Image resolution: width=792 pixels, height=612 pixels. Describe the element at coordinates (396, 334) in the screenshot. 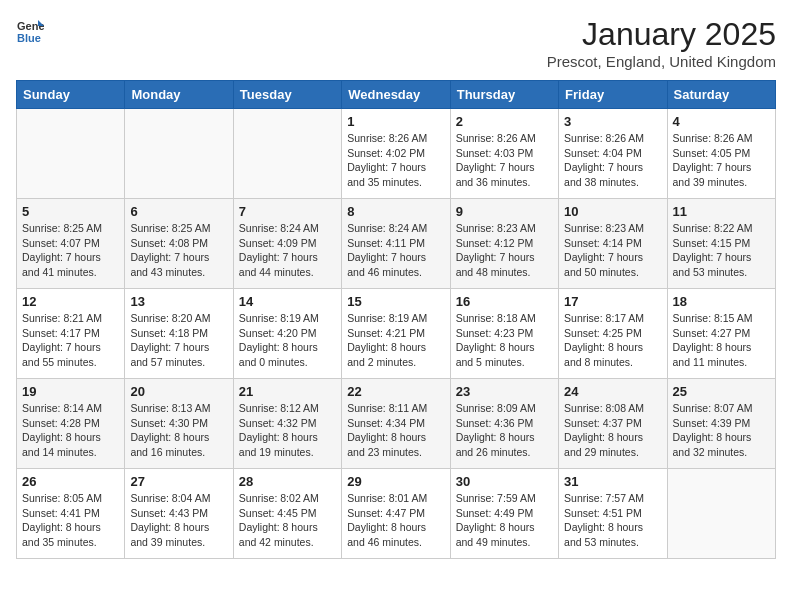

I see `week-row-3: 12Sunrise: 8:21 AM Sunset: 4:17 PM Dayli…` at that location.